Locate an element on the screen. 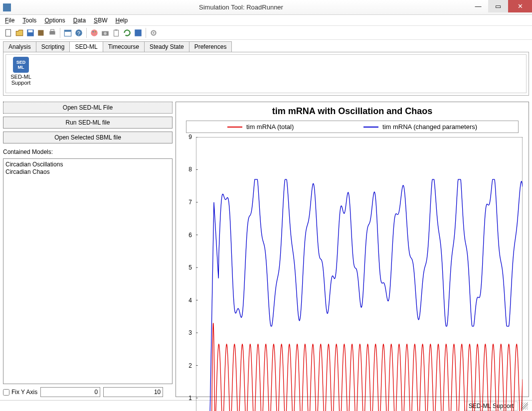 Image resolution: width=532 pixels, height=411 pixels. contained-models-label: Contained Models: is located at coordinates (88, 152).